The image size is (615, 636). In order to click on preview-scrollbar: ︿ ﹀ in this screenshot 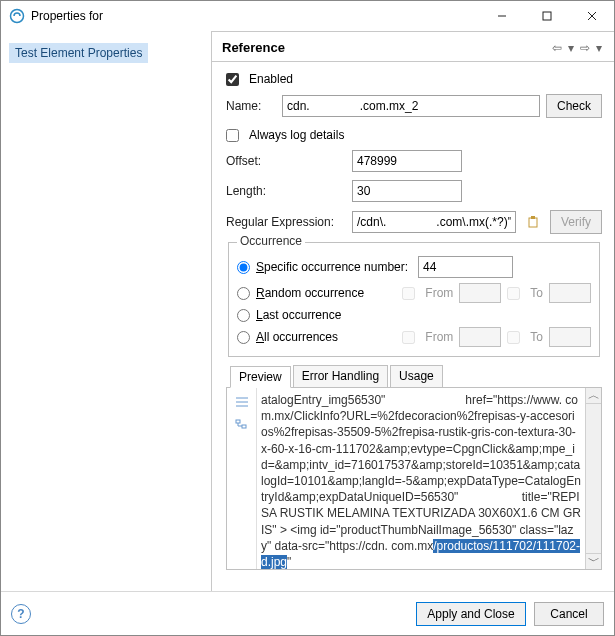, I will do `click(593, 478)`.